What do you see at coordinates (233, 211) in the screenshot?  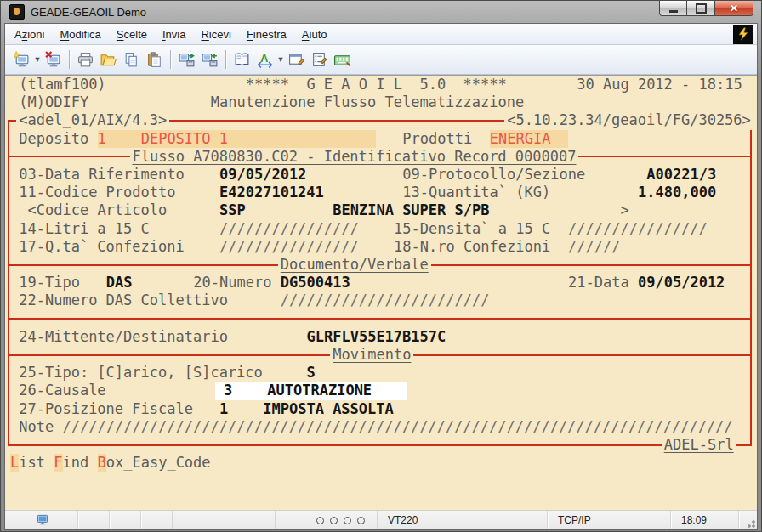 I see `terminal-text: SSP` at bounding box center [233, 211].